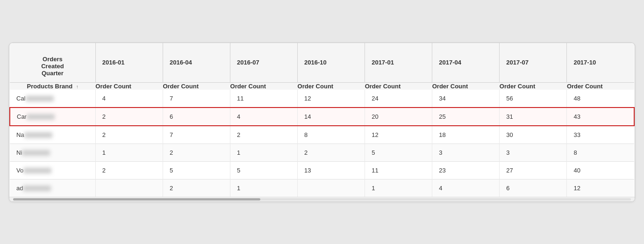 This screenshot has height=244, width=644. I want to click on cell-value: 40, so click(601, 170).